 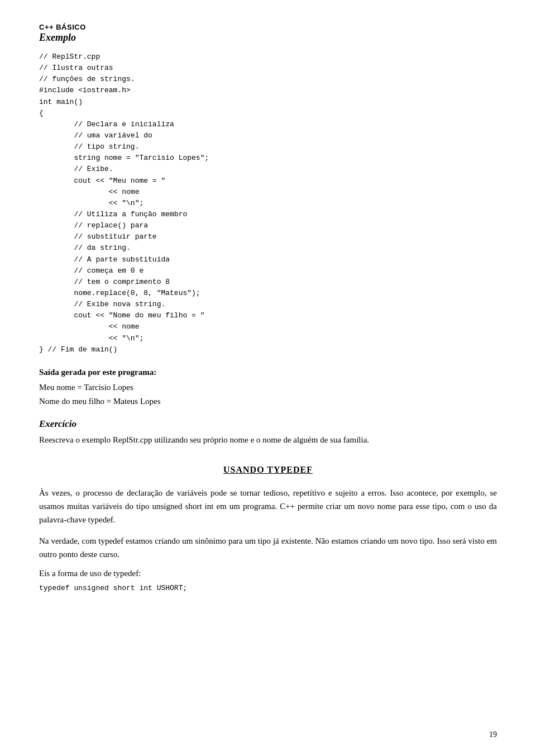 I want to click on example-title: Exemplo, so click(x=268, y=38).